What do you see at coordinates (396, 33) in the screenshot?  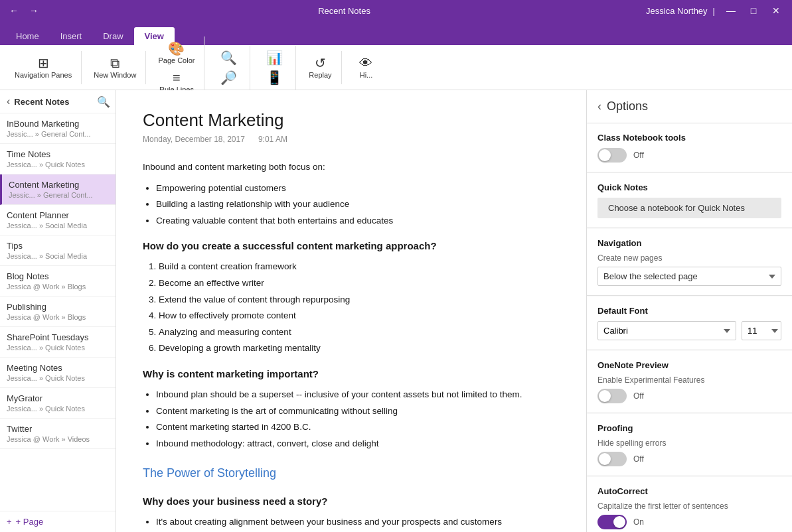 I see `ribbon-tabs: Home Insert Draw View` at bounding box center [396, 33].